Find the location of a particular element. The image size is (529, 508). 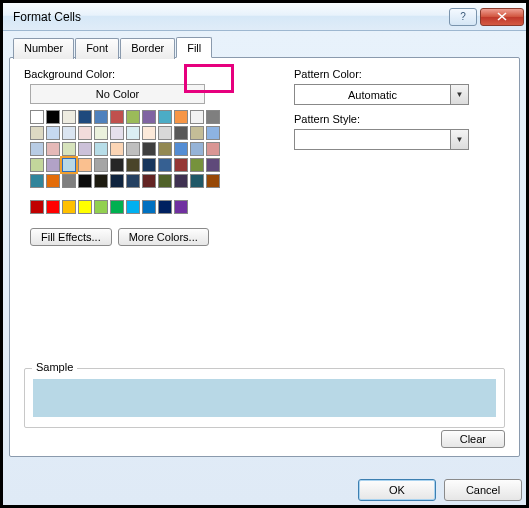

clear-button: Clear is located at coordinates (473, 439).